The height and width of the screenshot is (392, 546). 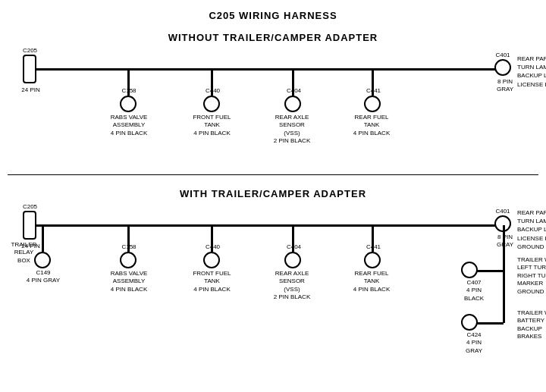 I want to click on c205-top-connector, so click(x=30, y=69).